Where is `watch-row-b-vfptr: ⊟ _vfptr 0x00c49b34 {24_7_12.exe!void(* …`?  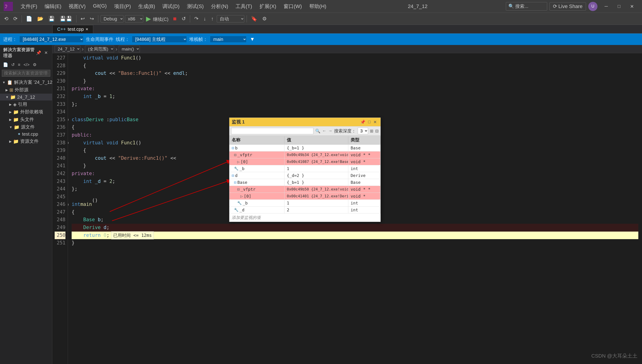 watch-row-b-vfptr: ⊟ _vfptr 0x00c49b34 {24_7_12.exe!void(* … is located at coordinates (305, 155).